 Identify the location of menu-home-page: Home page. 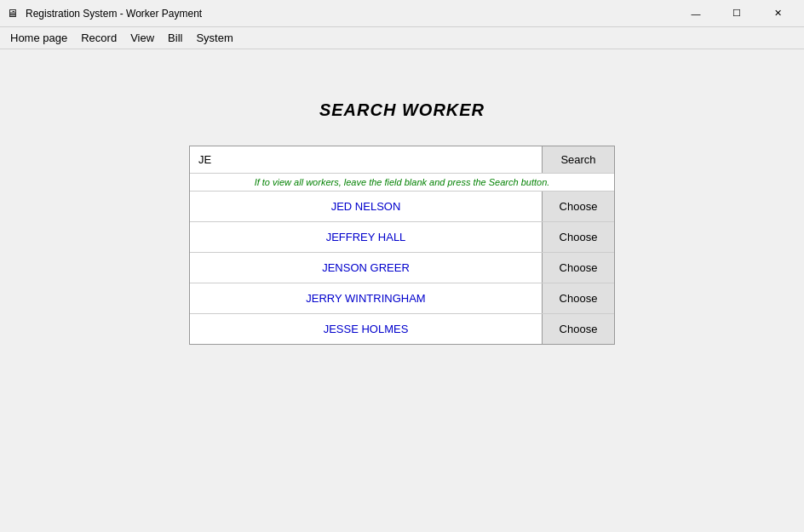
(39, 37).